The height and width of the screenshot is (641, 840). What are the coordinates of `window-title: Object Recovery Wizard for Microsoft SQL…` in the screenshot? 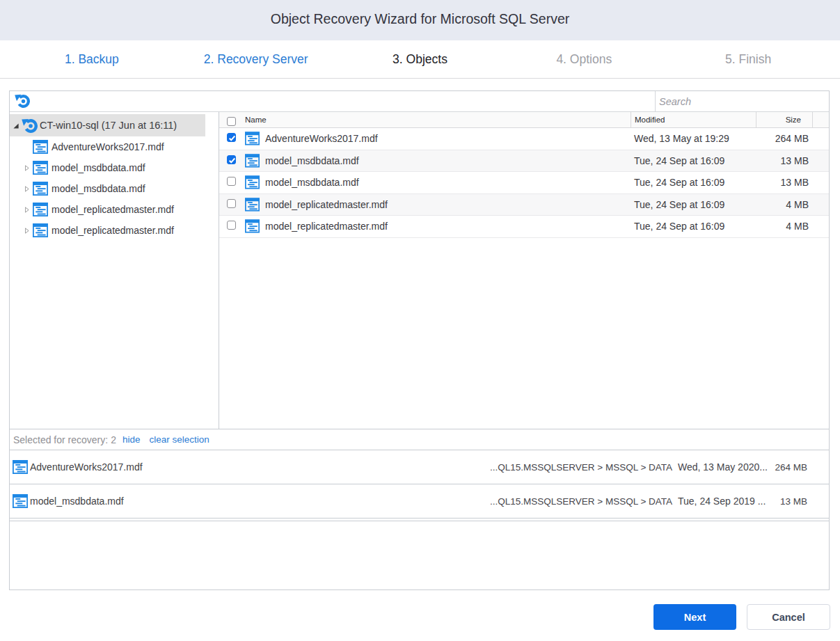 It's located at (420, 19).